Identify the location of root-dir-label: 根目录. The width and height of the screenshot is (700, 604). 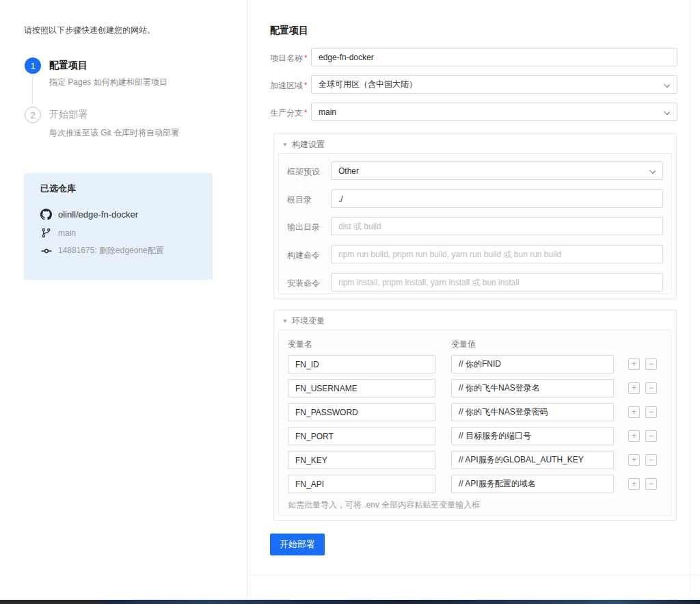
(299, 200).